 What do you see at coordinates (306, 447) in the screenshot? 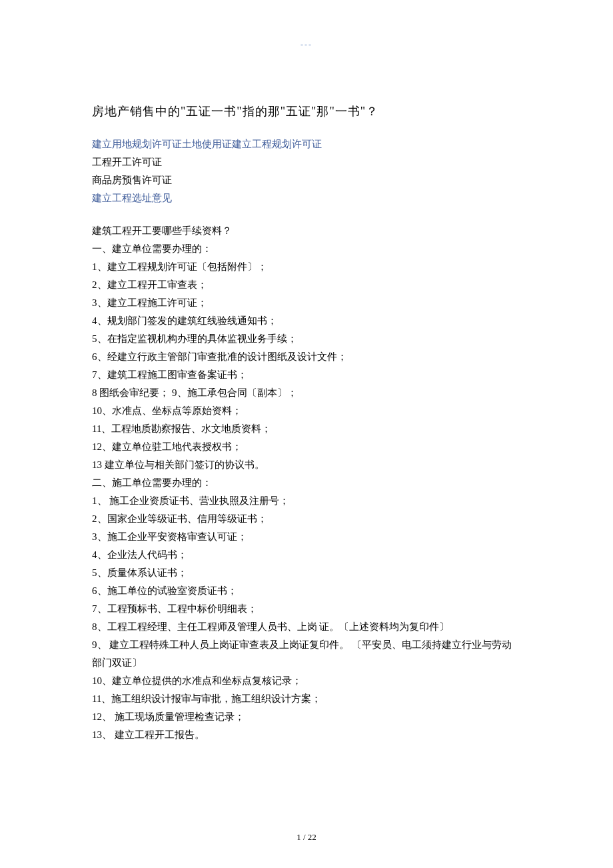
I see `list-item: 12、建立单位驻工地代表授权书；` at bounding box center [306, 447].